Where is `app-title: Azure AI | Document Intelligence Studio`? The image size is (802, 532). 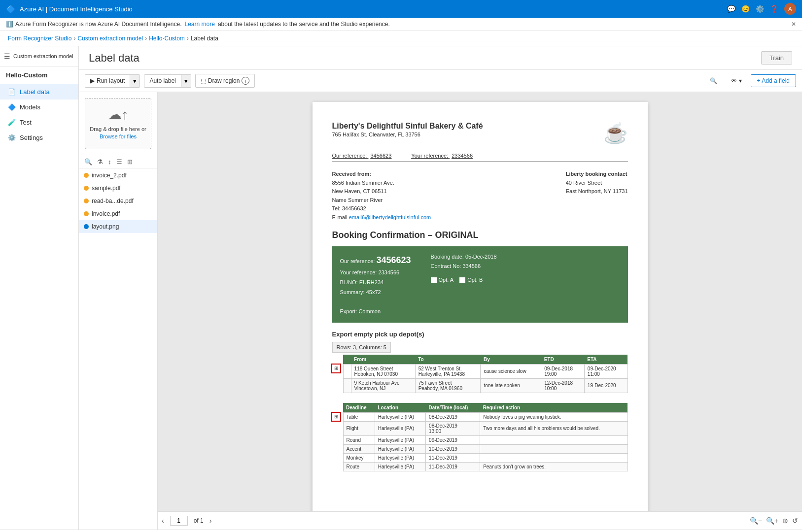
app-title: Azure AI | Document Intelligence Studio is located at coordinates (76, 9).